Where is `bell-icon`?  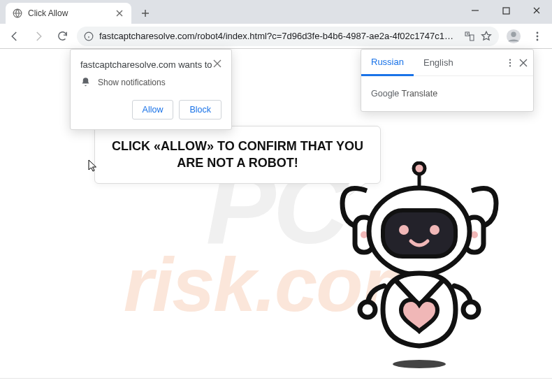 bell-icon is located at coordinates (85, 82).